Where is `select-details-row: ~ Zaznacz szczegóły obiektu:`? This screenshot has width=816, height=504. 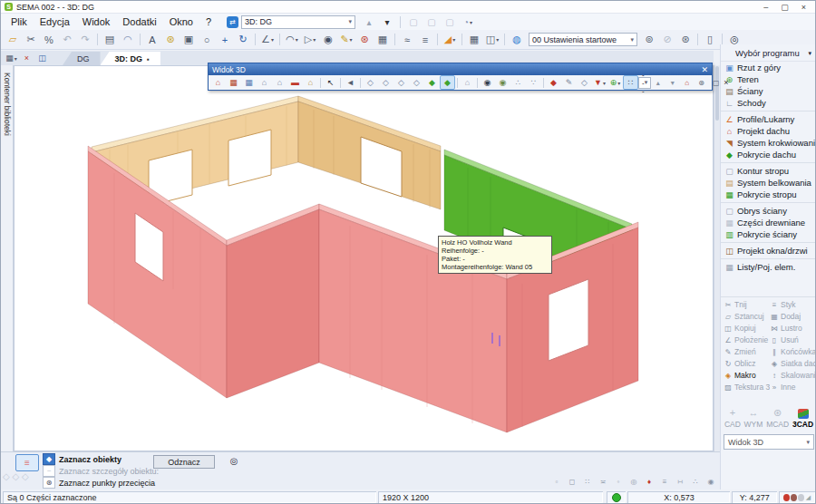 select-details-row: ~ Zaznacz szczegóły obiektu: is located at coordinates (101, 471).